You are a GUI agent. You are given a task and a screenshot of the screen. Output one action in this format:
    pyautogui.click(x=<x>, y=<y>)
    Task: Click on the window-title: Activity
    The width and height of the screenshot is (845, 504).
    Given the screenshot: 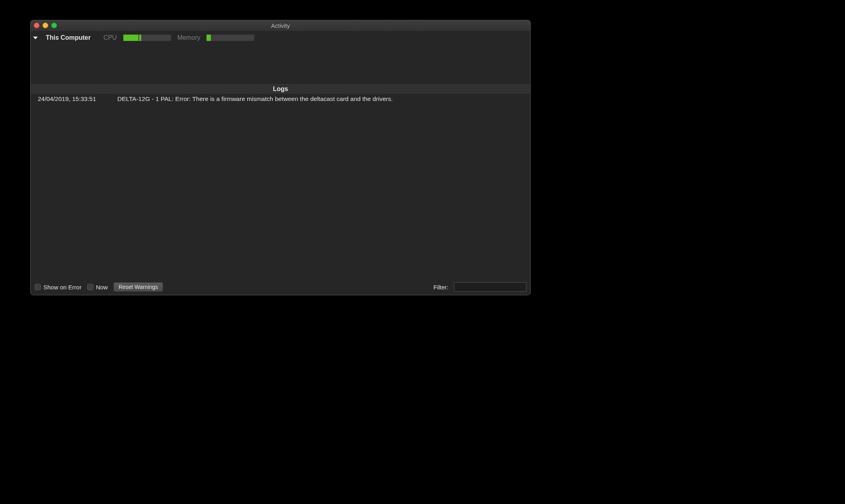 What is the action you would take?
    pyautogui.click(x=280, y=25)
    